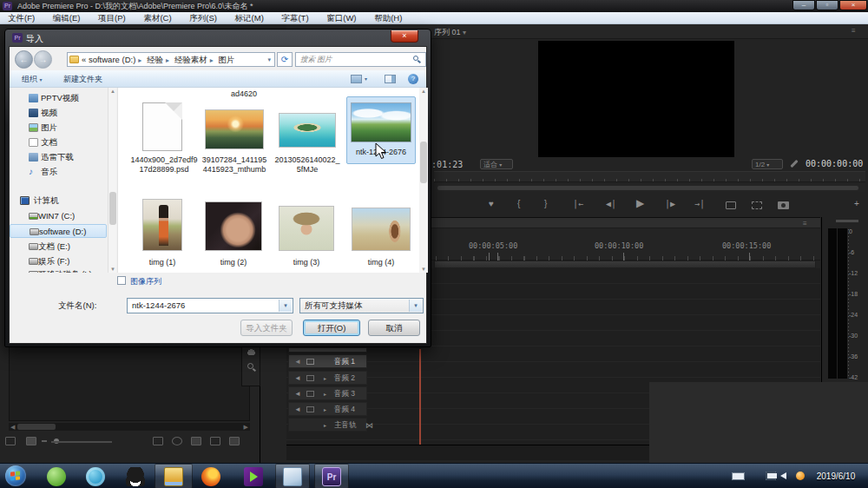  I want to click on project-hscrollbar: ◀ ▶, so click(129, 427).